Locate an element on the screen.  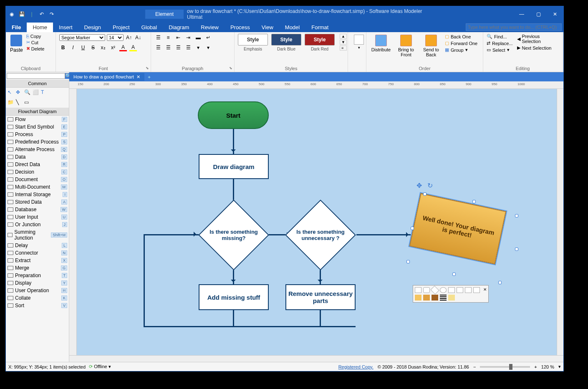
prev-selection-button: ◀Previous Selection is located at coordinates (538, 39).